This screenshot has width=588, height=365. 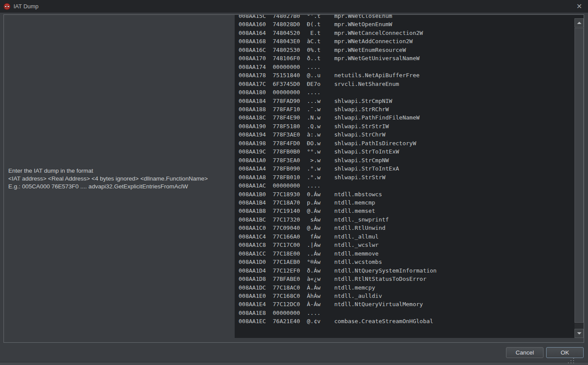 What do you see at coordinates (579, 23) in the screenshot?
I see `scroll-up-button` at bounding box center [579, 23].